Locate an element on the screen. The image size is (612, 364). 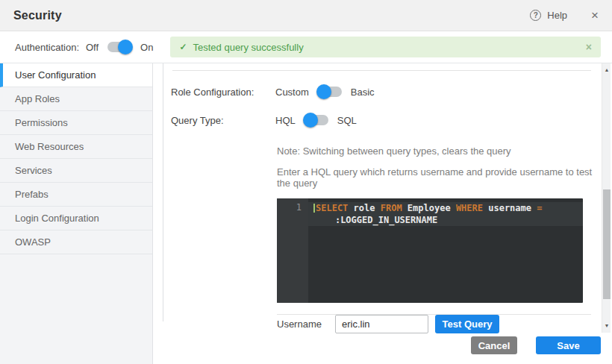
sql-parameter: :LOGGED_IN_USERNAME is located at coordinates (387, 220).